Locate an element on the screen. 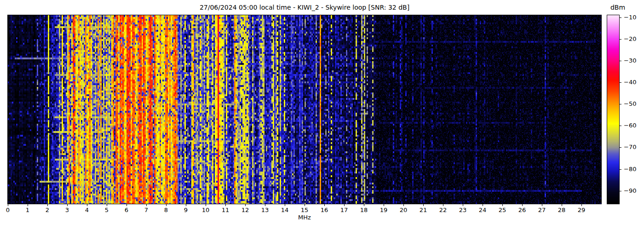  x-tick-label: 23 is located at coordinates (463, 210).